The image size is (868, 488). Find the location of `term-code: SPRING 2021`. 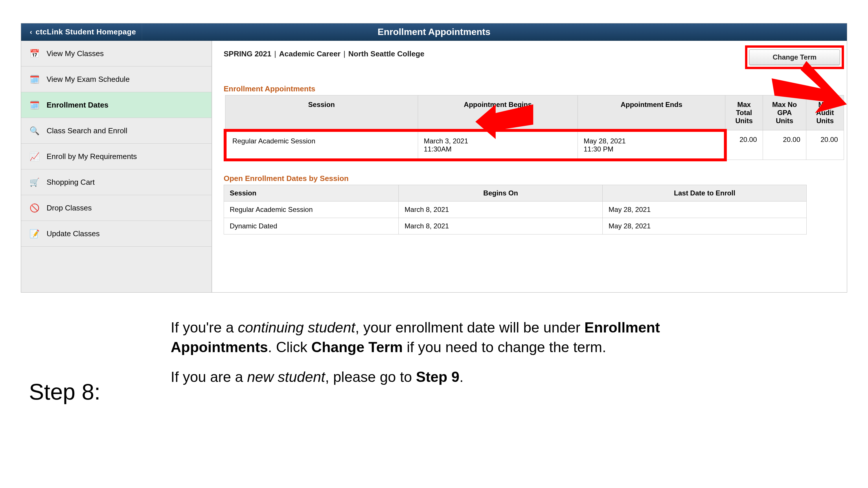

term-code: SPRING 2021 is located at coordinates (247, 54).